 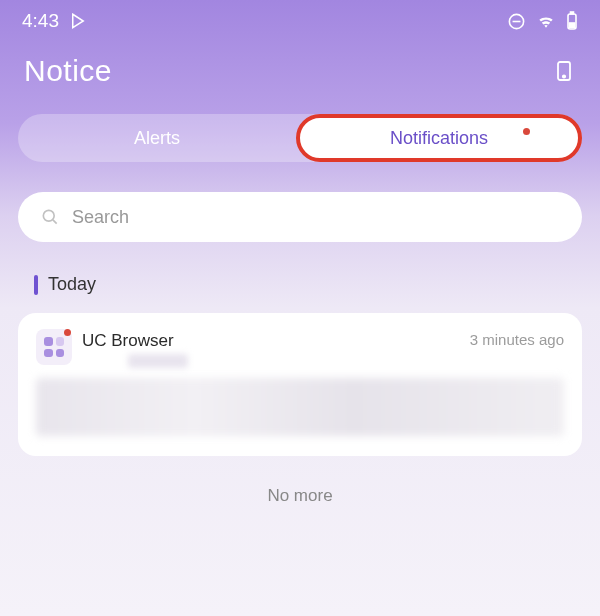 I want to click on search-bar, so click(x=300, y=217).